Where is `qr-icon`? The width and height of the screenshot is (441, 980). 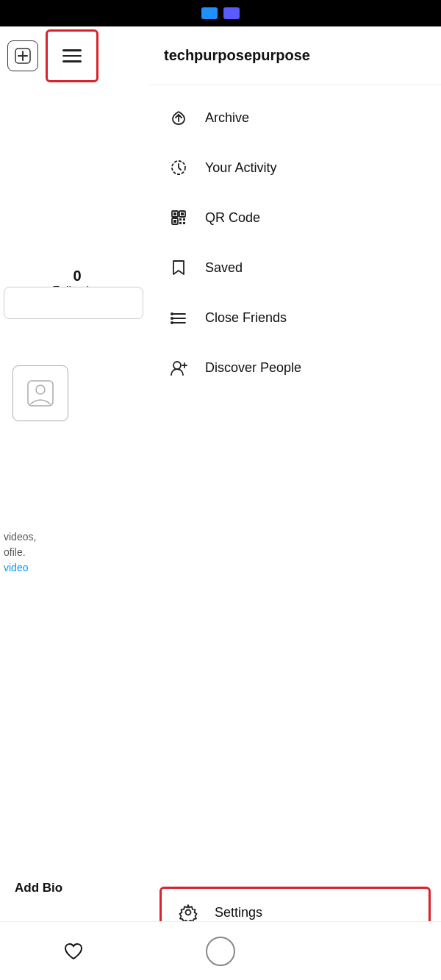 qr-icon is located at coordinates (179, 218).